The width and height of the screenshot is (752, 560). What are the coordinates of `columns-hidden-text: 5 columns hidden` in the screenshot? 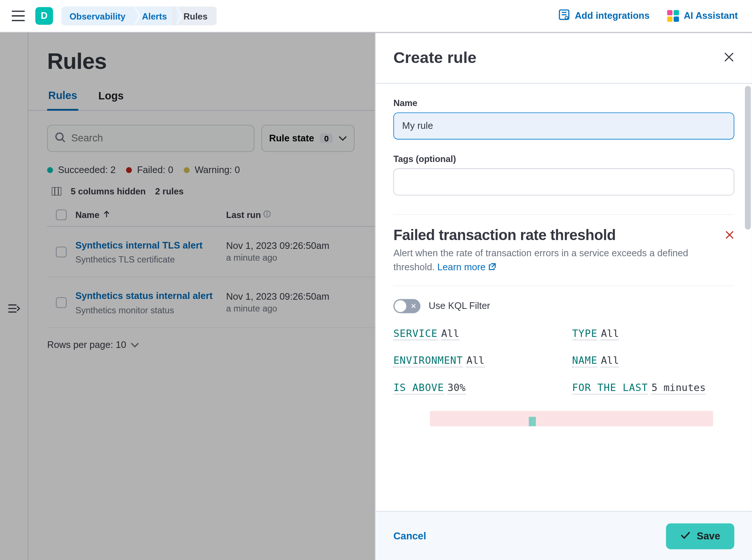 It's located at (108, 191).